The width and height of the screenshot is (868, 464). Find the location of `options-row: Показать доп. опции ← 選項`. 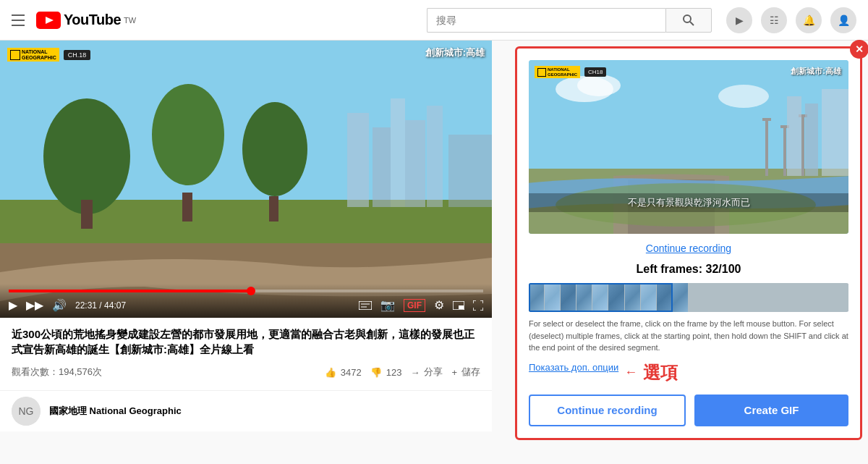

options-row: Показать доп. опции ← 選項 is located at coordinates (689, 373).